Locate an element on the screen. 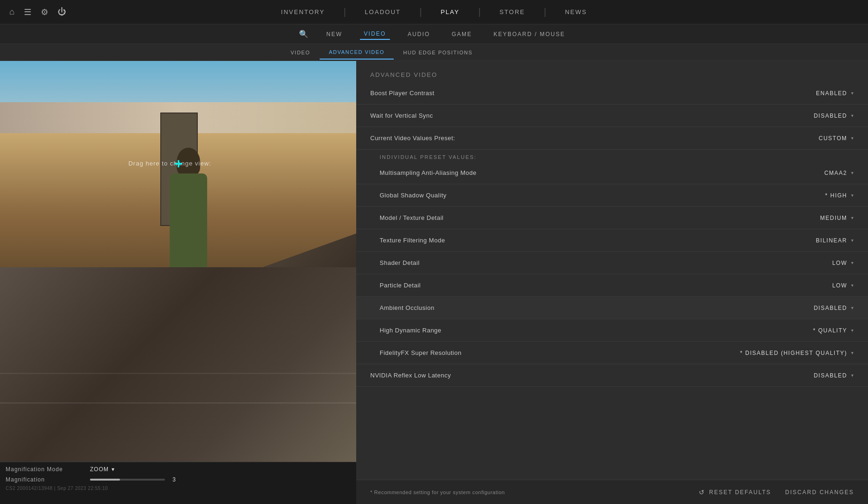  setting-particle-detail-value: LOW ▾ is located at coordinates (843, 286).